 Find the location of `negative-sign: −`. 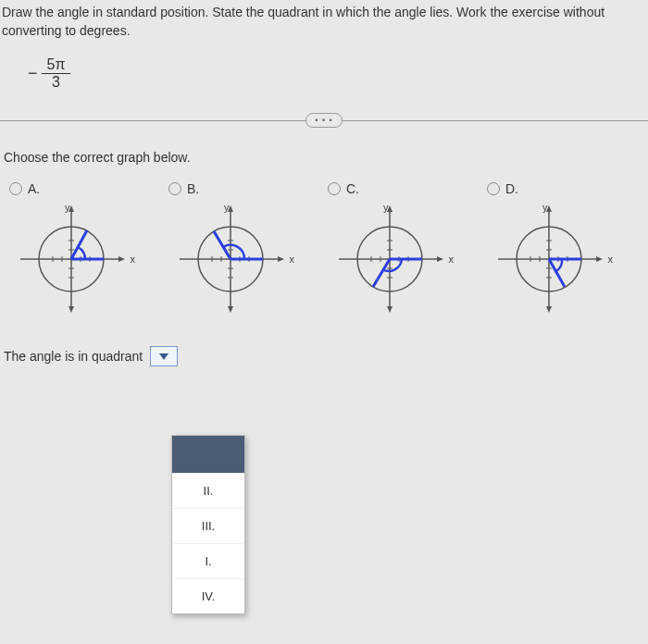

negative-sign: − is located at coordinates (33, 74).